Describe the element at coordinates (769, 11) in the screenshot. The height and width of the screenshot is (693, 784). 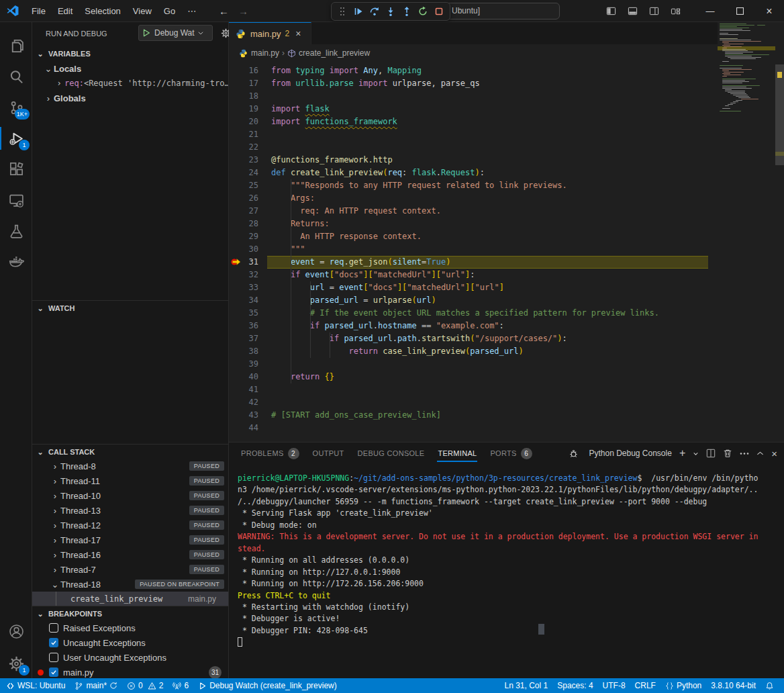
I see `close-window-button: ×` at that location.